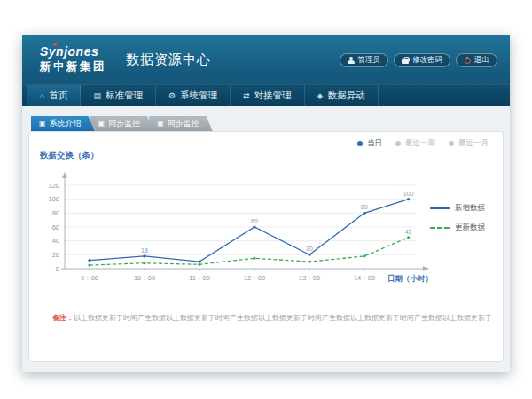 The width and height of the screenshot is (532, 399). Describe the element at coordinates (90, 278) in the screenshot. I see `svg-text: 9：00` at that location.